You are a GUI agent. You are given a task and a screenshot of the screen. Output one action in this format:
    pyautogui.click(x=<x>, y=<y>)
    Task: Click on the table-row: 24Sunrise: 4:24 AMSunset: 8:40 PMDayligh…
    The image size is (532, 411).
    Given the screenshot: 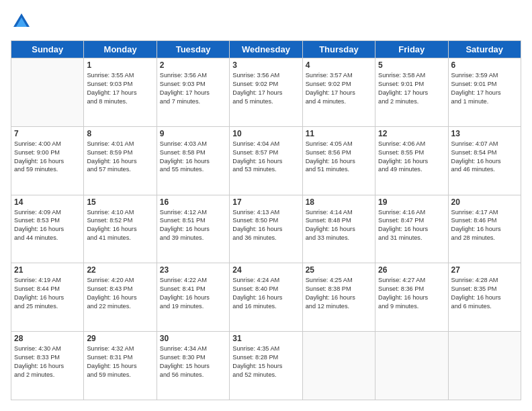 What is the action you would take?
    pyautogui.click(x=266, y=298)
    